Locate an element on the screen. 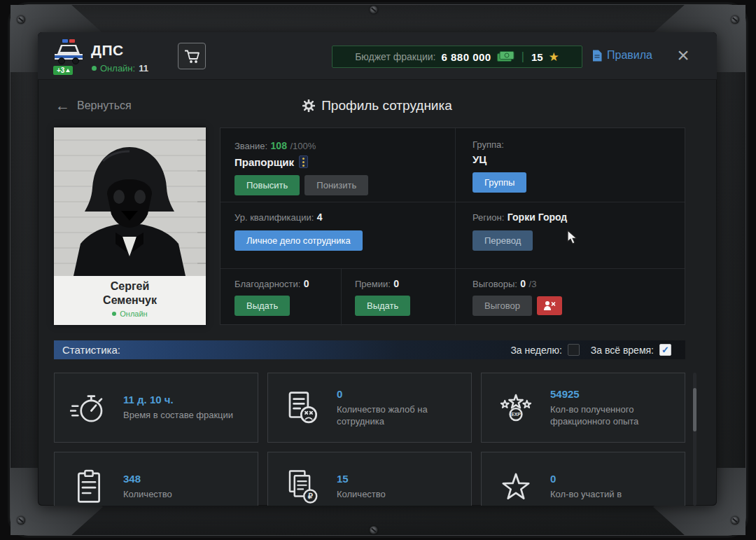 This screenshot has height=540, width=756. stat-value: 348 is located at coordinates (152, 479).